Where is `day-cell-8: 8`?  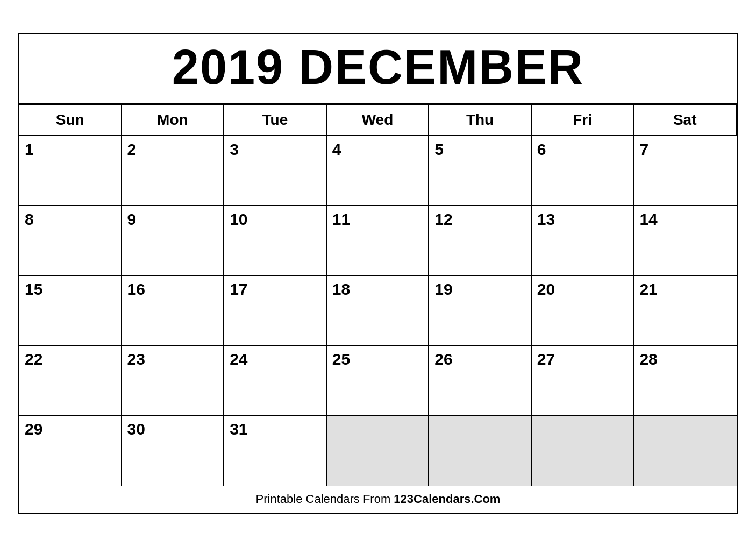
day-cell-8: 8 is located at coordinates (71, 241).